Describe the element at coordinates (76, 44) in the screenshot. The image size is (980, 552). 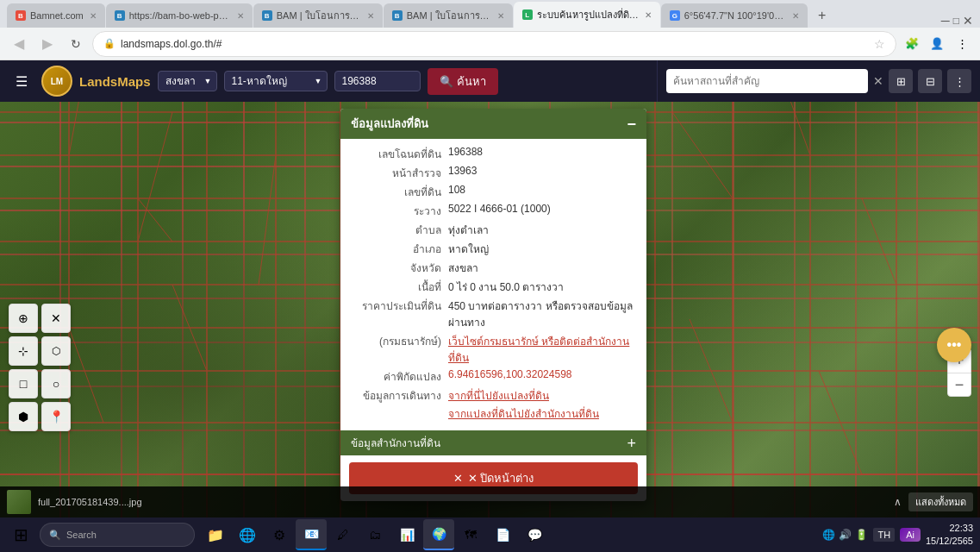
I see `refresh-btn: ↻` at that location.